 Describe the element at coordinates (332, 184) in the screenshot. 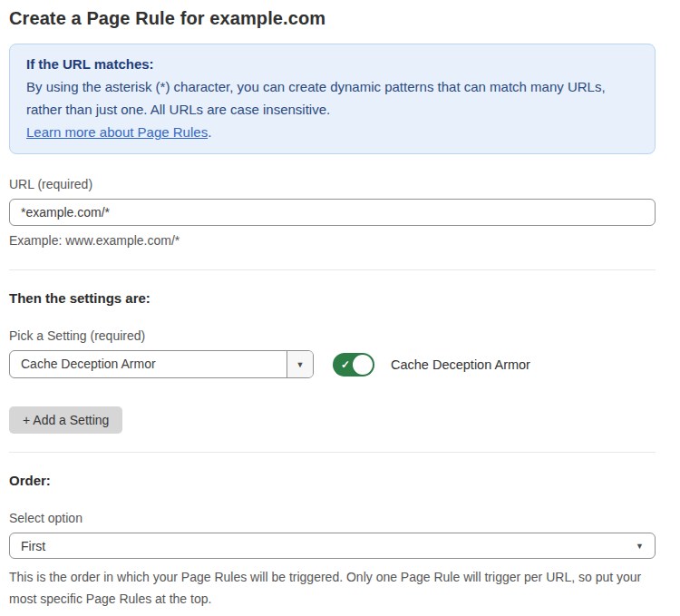

I see `url-field-label: URL (required)` at that location.